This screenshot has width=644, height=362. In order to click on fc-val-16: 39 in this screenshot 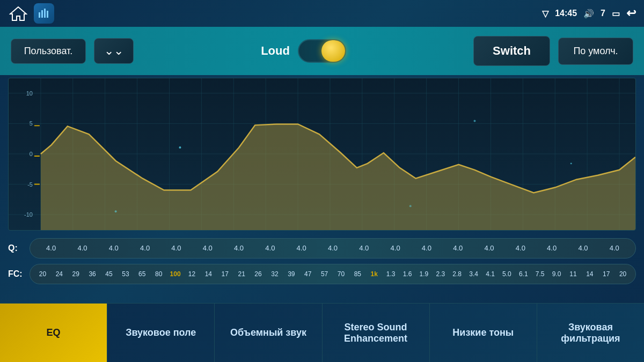, I will do `click(291, 274)`.